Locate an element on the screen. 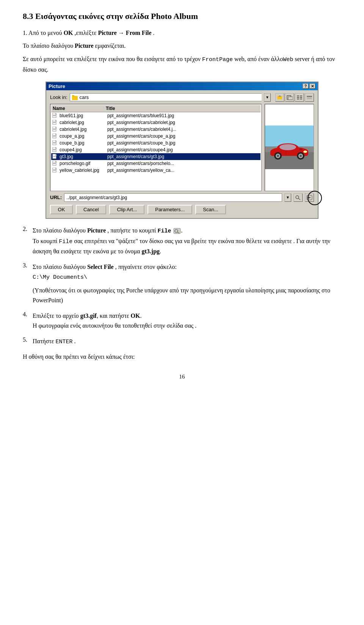 The image size is (364, 625). file-title-7: ppt_assignment/cars/porschelo... is located at coordinates (184, 163).